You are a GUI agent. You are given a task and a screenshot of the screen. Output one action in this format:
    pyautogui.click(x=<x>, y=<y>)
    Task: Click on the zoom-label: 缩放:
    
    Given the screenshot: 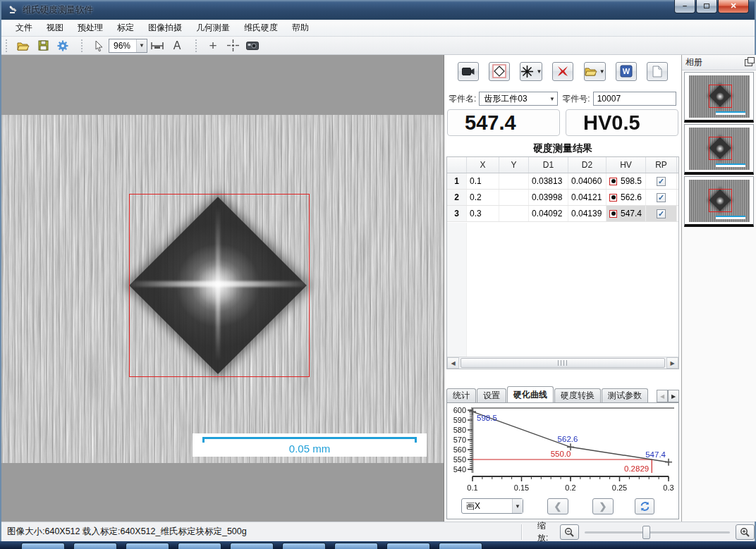 What is the action you would take?
    pyautogui.click(x=547, y=532)
    